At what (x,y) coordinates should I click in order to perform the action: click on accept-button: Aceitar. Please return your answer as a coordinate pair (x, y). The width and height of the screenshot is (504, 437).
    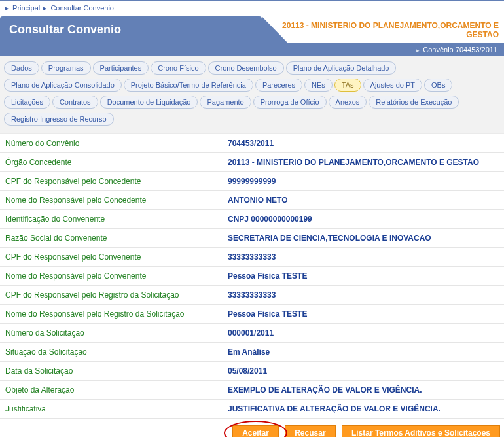
    Looking at the image, I should click on (255, 431).